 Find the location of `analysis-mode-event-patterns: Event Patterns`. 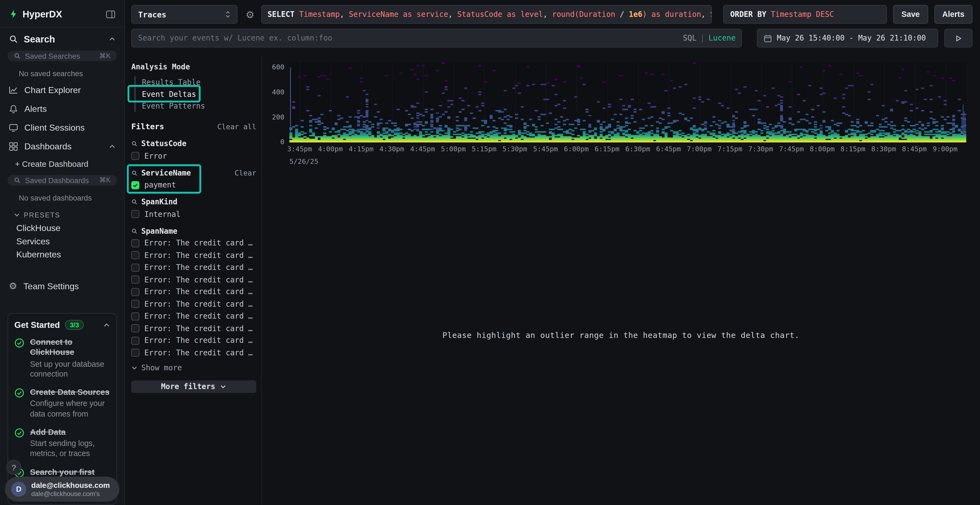

analysis-mode-event-patterns: Event Patterns is located at coordinates (196, 106).